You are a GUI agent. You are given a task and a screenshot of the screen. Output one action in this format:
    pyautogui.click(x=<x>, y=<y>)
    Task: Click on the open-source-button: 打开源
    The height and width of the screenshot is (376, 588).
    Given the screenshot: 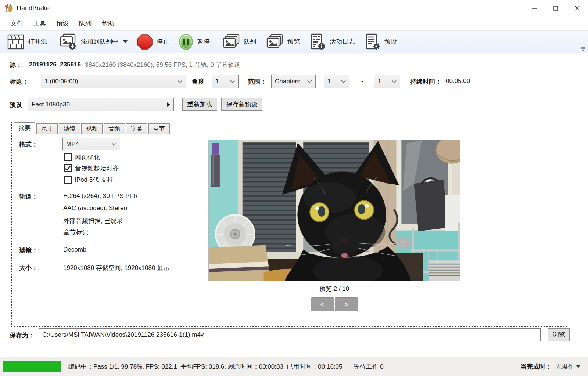 What is the action you would take?
    pyautogui.click(x=27, y=42)
    